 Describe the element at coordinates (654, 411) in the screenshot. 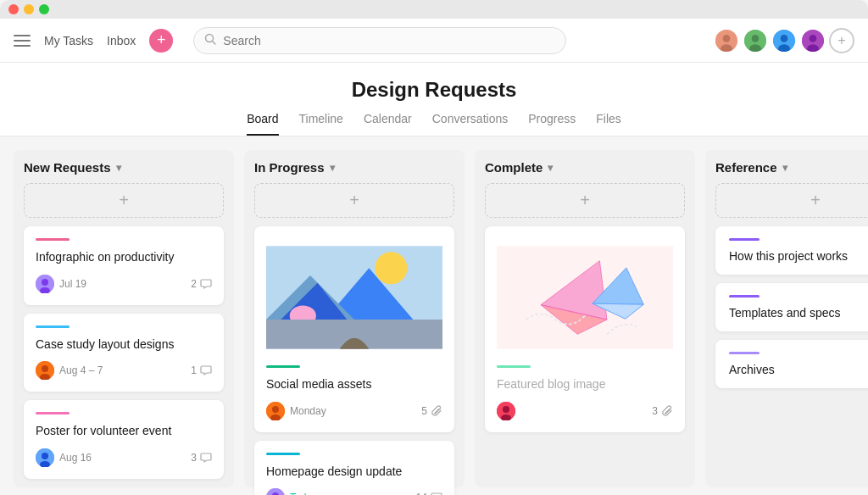

I see `attachment-count: 3` at that location.